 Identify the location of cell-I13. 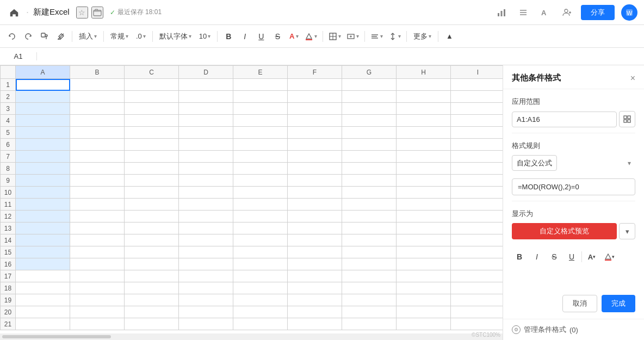
(477, 228).